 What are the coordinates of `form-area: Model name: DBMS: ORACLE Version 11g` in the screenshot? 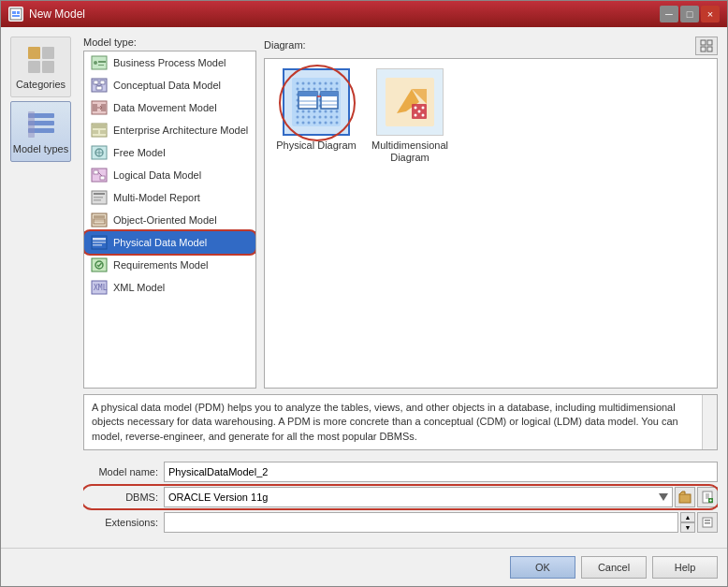 It's located at (400, 497).